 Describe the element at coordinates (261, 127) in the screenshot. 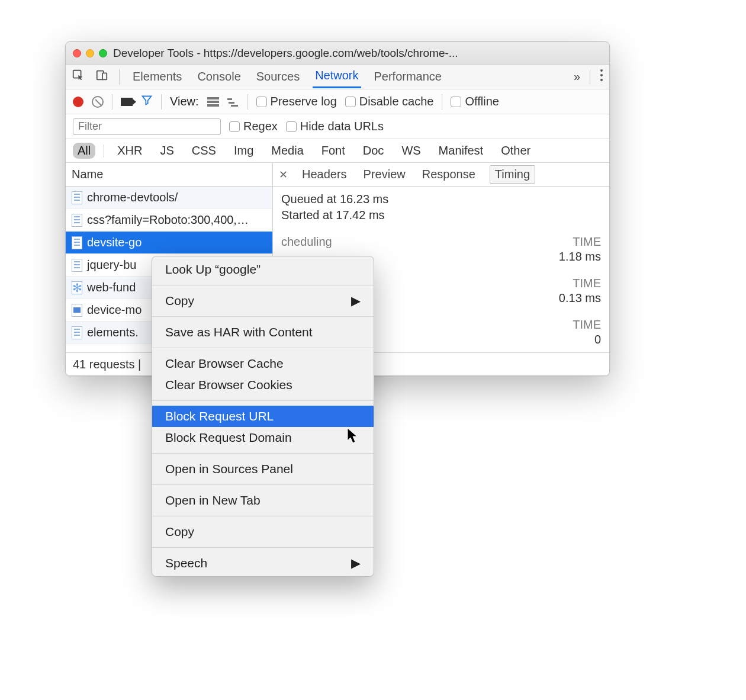

I see `regex-label: Regex` at that location.